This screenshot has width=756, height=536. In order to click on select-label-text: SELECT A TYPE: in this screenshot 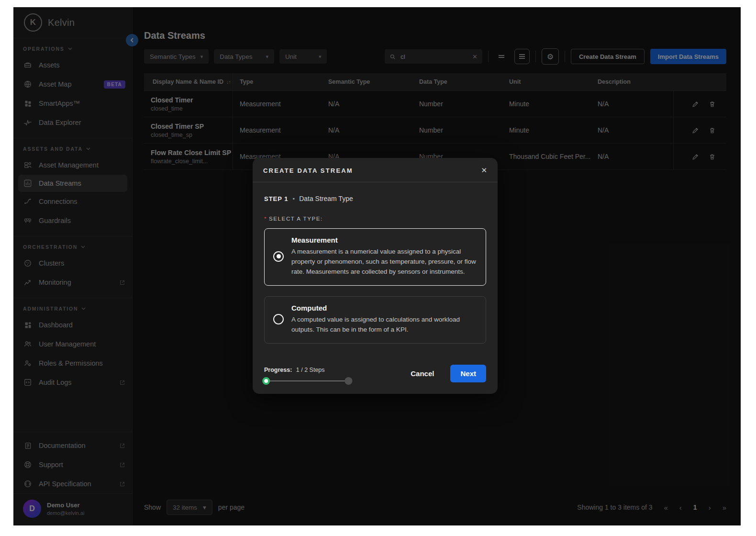, I will do `click(296, 219)`.